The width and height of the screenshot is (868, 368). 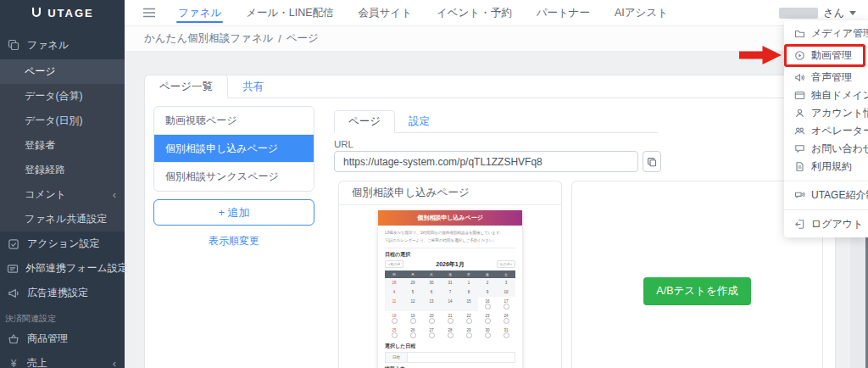 What do you see at coordinates (36, 13) in the screenshot?
I see `utage-logo-icon` at bounding box center [36, 13].